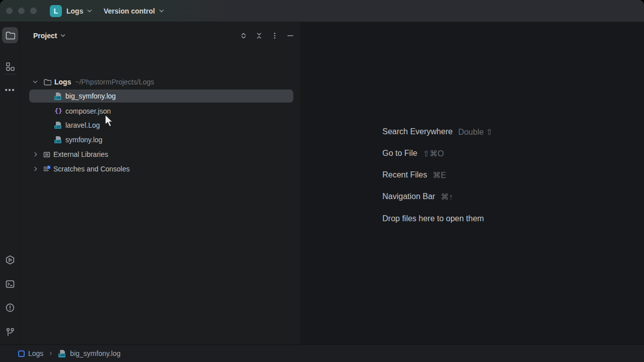 This screenshot has width=644, height=362. Describe the element at coordinates (92, 169) in the screenshot. I see `node-name: Scratches and Consoles` at that location.